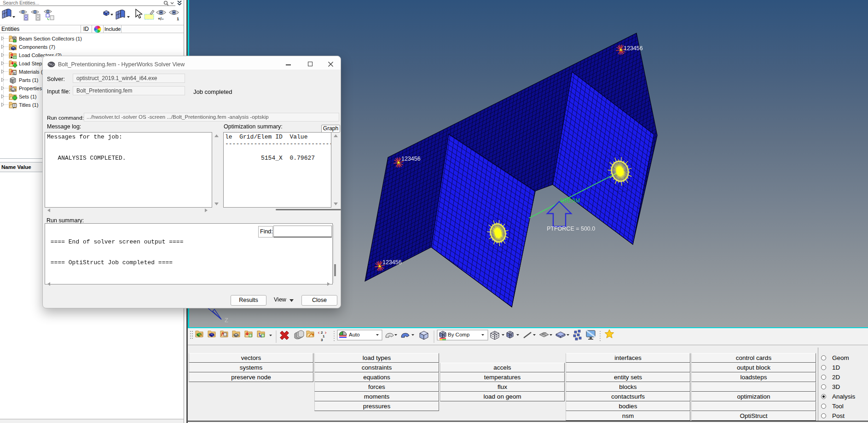 The width and height of the screenshot is (868, 423). Describe the element at coordinates (15, 74) in the screenshot. I see `svg-text: E` at that location.